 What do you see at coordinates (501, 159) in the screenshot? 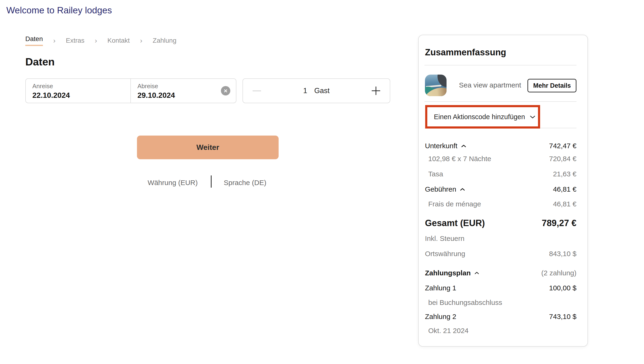
I see `summary-row-nightly-rate: 102,98 € x 7 Nächte 720,84 €` at bounding box center [501, 159].